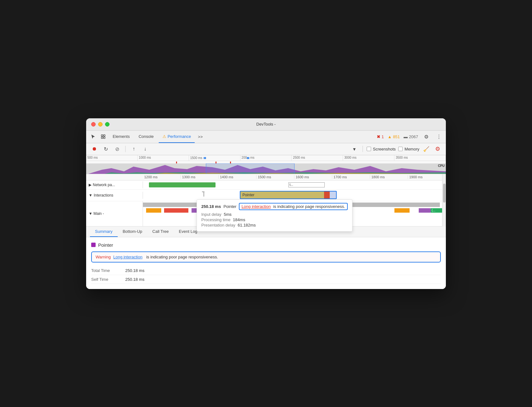 The width and height of the screenshot is (532, 407). Describe the element at coordinates (444, 200) in the screenshot. I see `scrollbar` at that location.